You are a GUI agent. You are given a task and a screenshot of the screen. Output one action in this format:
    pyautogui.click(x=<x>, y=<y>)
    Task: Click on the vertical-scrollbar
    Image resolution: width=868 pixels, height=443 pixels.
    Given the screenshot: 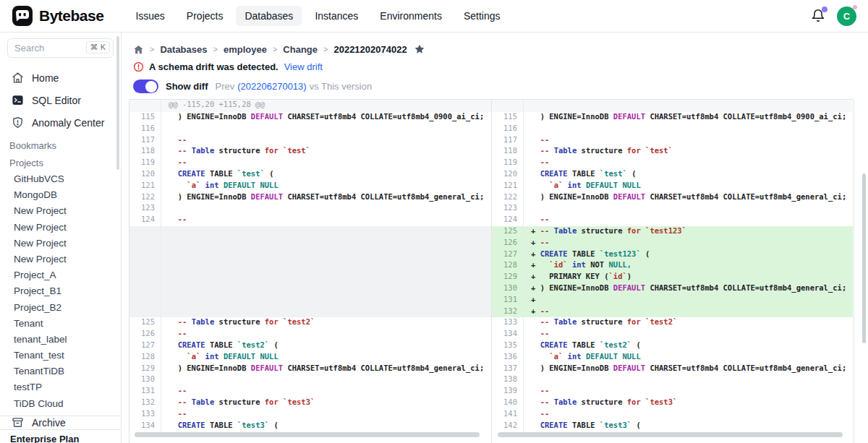 What is the action you would take?
    pyautogui.click(x=864, y=259)
    